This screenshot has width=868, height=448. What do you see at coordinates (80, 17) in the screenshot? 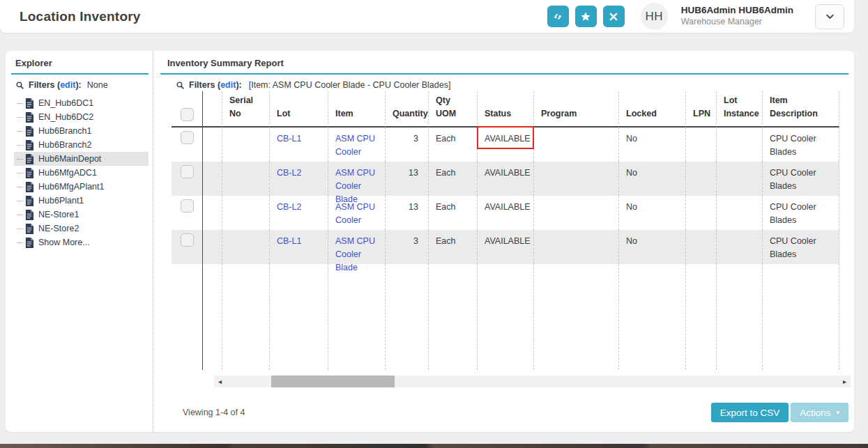
I see `page-title: Location Inventory` at bounding box center [80, 17].